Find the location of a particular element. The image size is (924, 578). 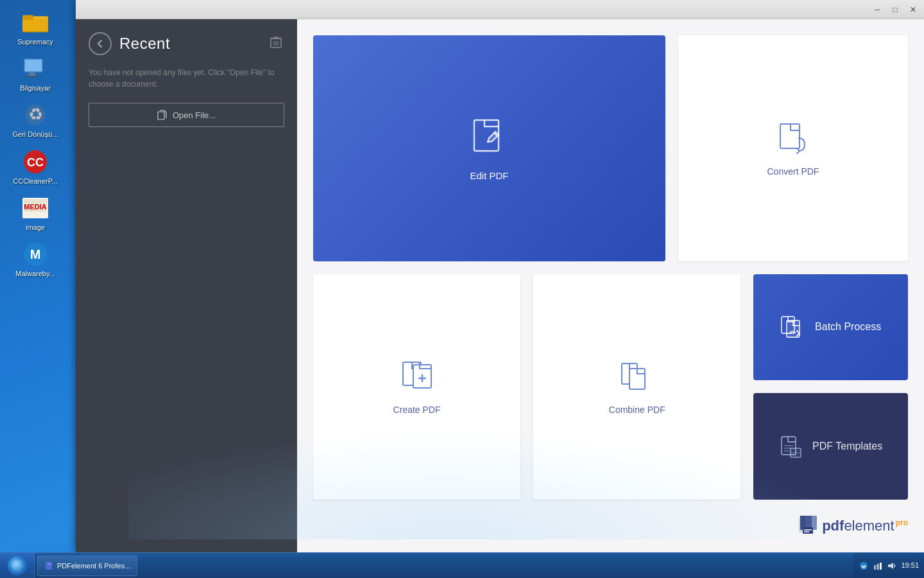

logo-area: pdfelementpro is located at coordinates (611, 526).